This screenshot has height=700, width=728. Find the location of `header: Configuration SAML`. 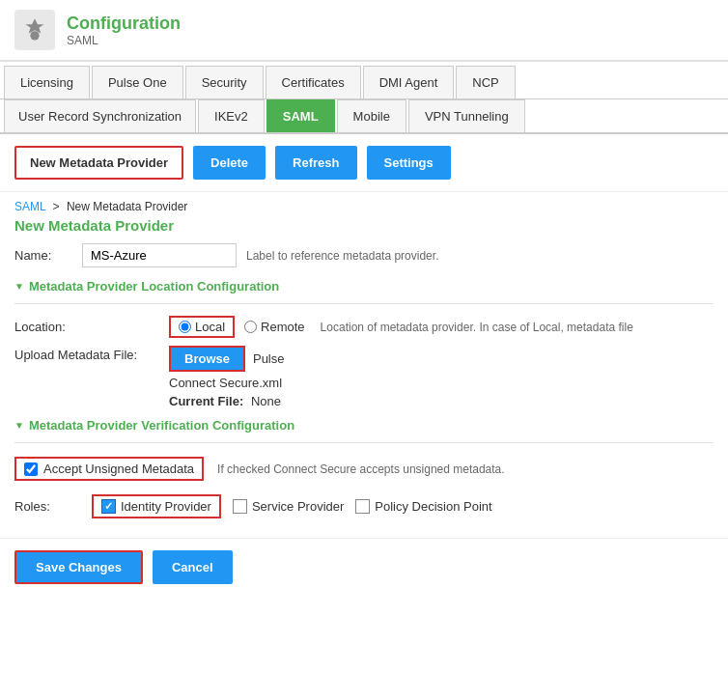

header: Configuration SAML is located at coordinates (364, 31).